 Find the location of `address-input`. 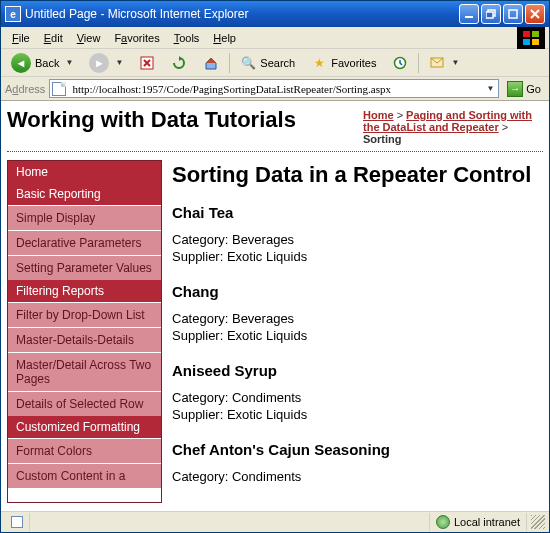

address-input is located at coordinates (275, 89).